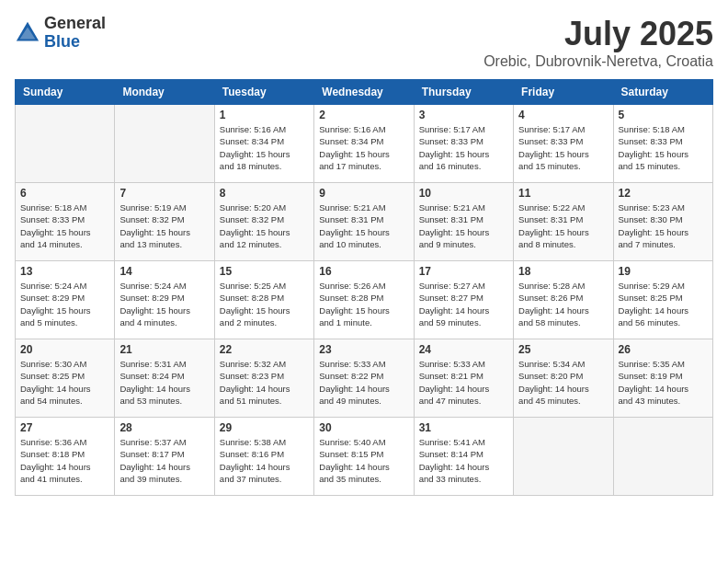  What do you see at coordinates (164, 383) in the screenshot?
I see `day-info: Sunrise: 5:31 AM Sunset: 8:24 PM Dayligh…` at bounding box center [164, 383].